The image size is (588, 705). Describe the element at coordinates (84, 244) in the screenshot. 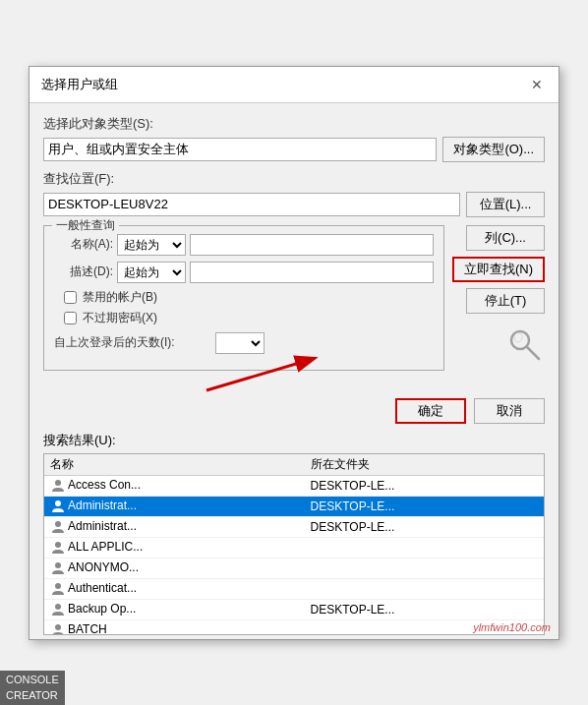

I see `name-label: 名称(A):` at that location.